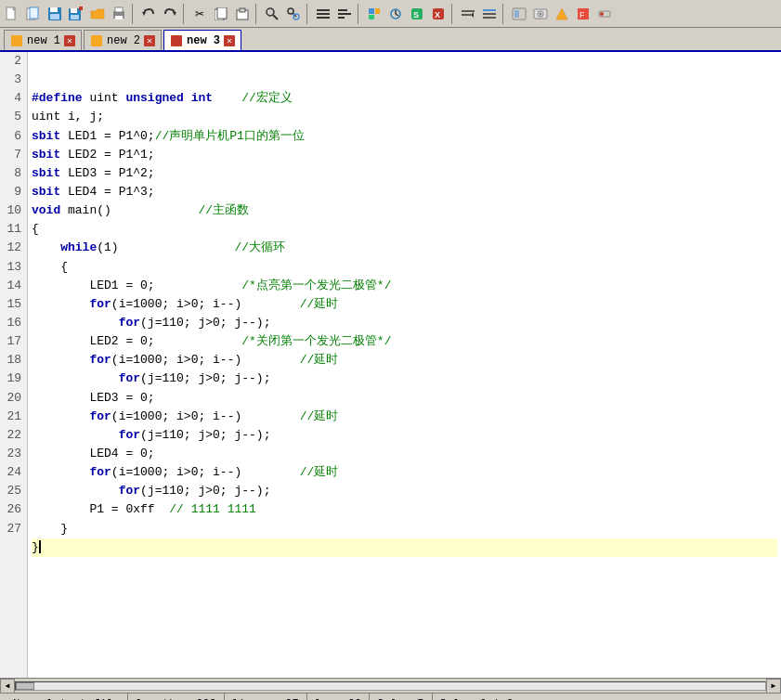 This screenshot has width=781, height=700. Describe the element at coordinates (359, 14) in the screenshot. I see `sep5` at that location.